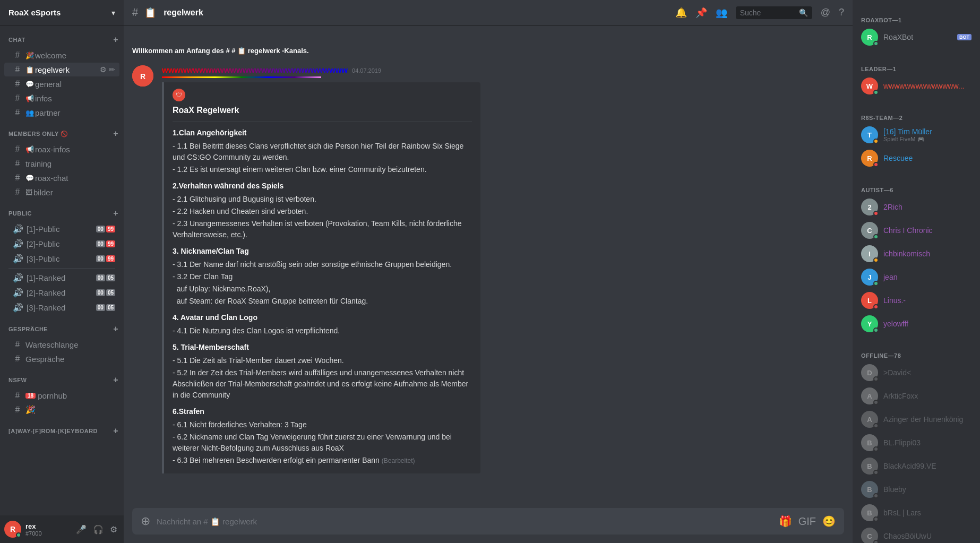  I want to click on channel-item-bilder: # 🖼 bilder, so click(62, 192).